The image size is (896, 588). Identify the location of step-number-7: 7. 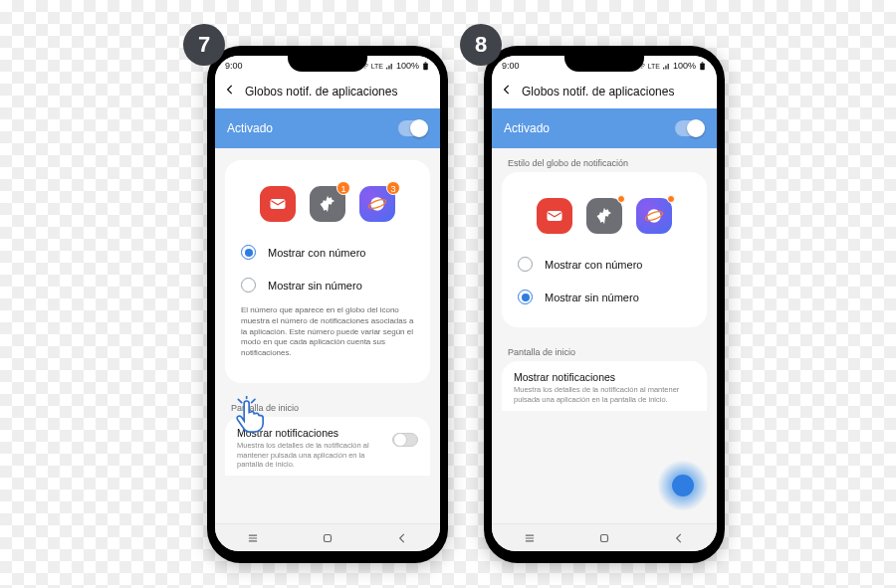
(204, 45).